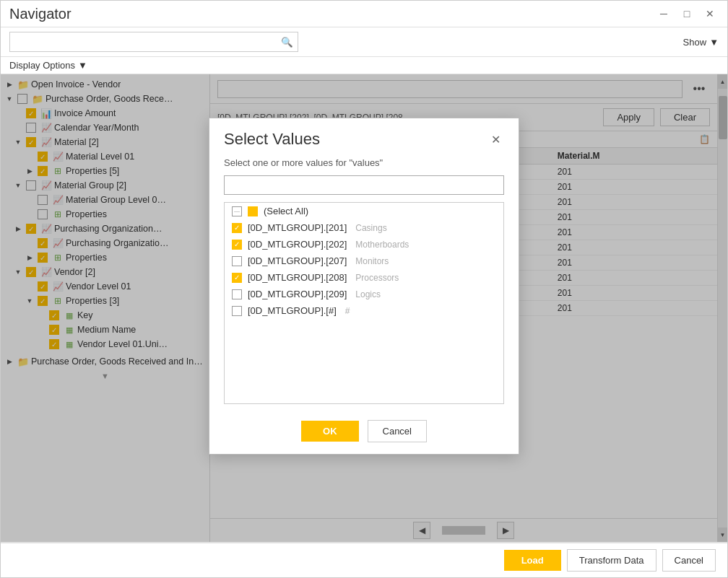 This screenshot has width=728, height=578. Describe the element at coordinates (533, 560) in the screenshot. I see `load-button: Load` at that location.